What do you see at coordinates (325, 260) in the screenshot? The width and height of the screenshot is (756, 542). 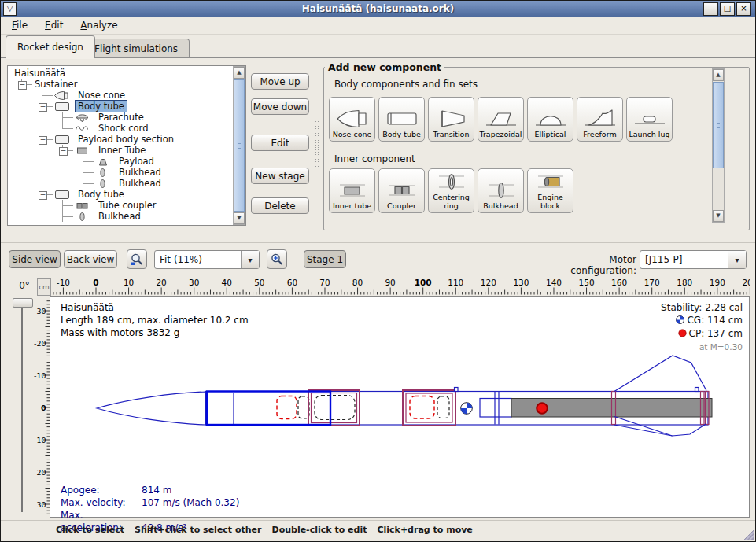 I see `stage-1-toggle: Stage 1` at bounding box center [325, 260].